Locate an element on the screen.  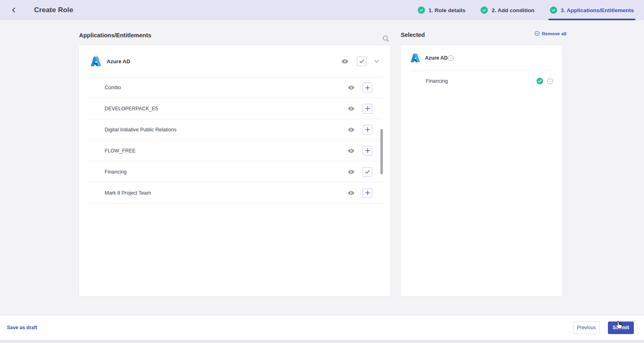
selected-application-name: Azure AD is located at coordinates (436, 58).